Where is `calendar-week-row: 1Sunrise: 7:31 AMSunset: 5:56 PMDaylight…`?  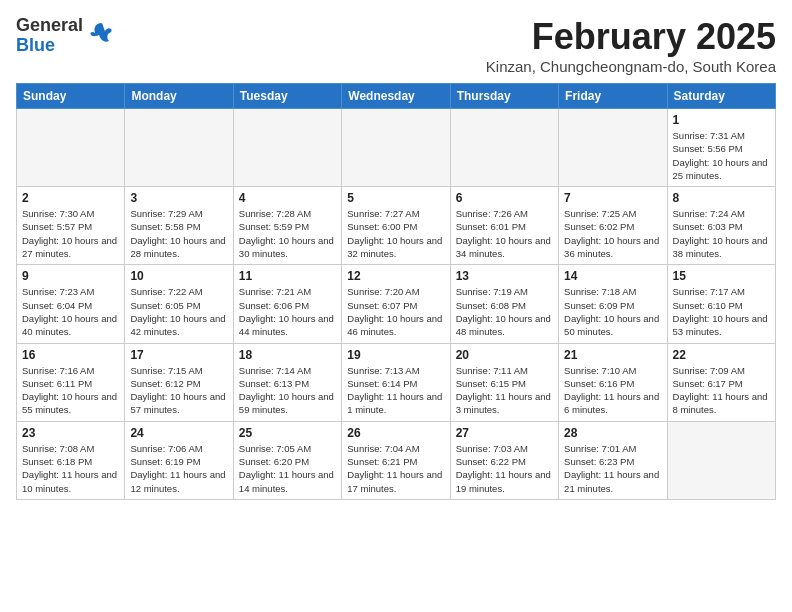 calendar-week-row: 1Sunrise: 7:31 AMSunset: 5:56 PMDaylight… is located at coordinates (396, 148).